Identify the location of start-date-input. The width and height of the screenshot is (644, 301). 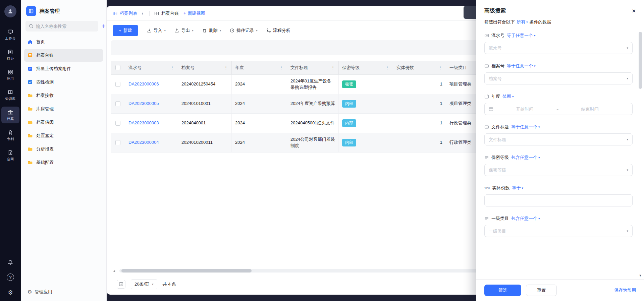
(525, 109).